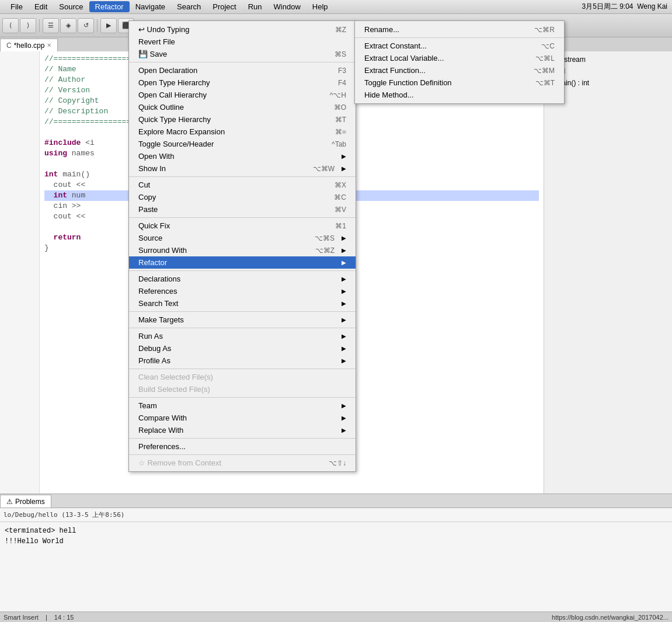 Image resolution: width=672 pixels, height=622 pixels. Describe the element at coordinates (242, 430) in the screenshot. I see `menu-item-replace-with: Replace With ▶` at that location.